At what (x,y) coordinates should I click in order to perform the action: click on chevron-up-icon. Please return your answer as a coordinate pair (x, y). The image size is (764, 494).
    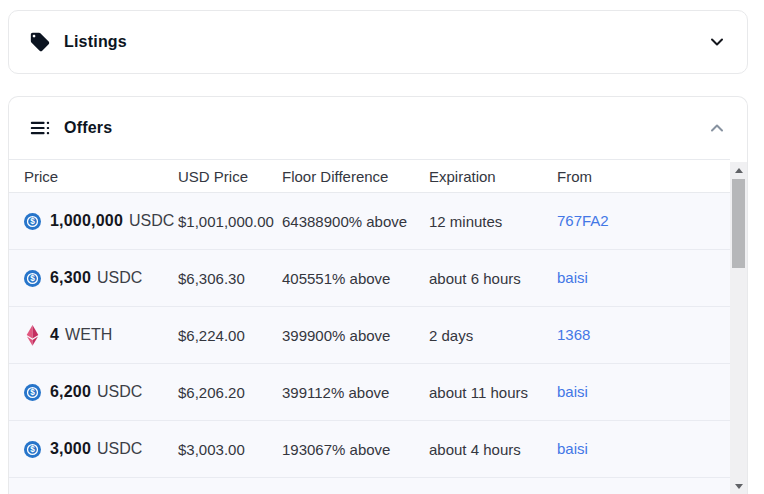
    Looking at the image, I should click on (717, 128).